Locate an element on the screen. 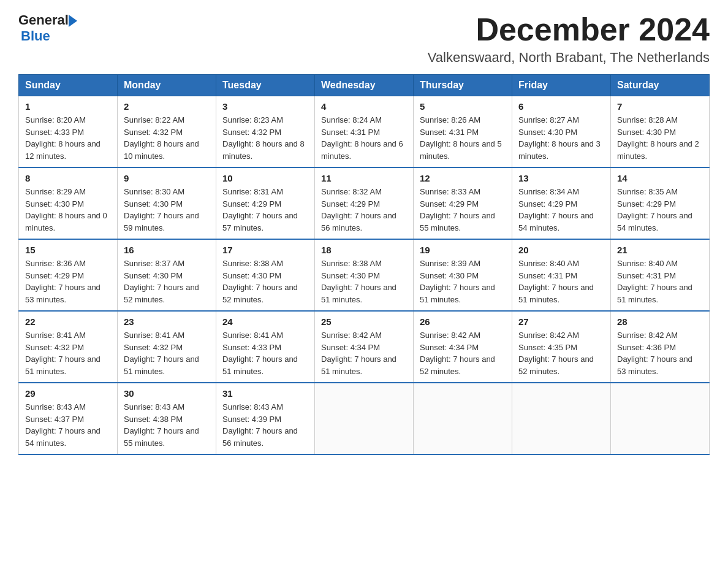  day-number: 24 is located at coordinates (265, 321).